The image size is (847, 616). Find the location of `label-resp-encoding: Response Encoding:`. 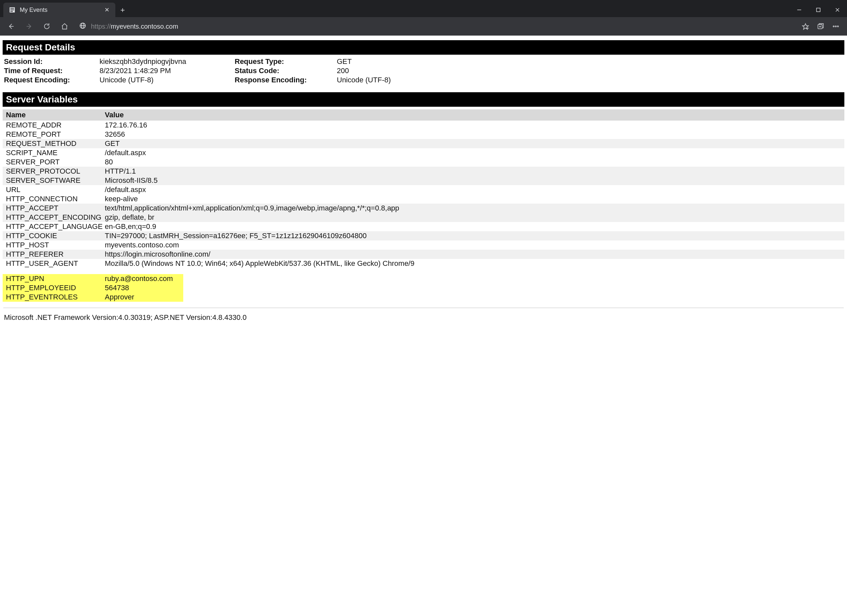

label-resp-encoding: Response Encoding: is located at coordinates (286, 80).